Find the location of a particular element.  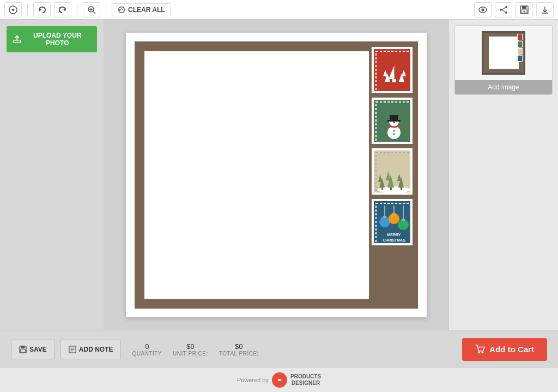

preview-box: Add image is located at coordinates (504, 60).